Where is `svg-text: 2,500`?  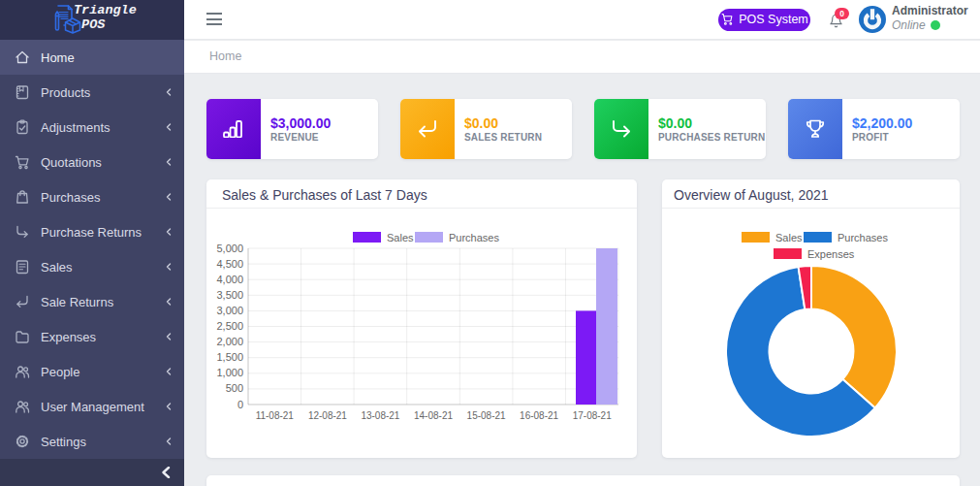
svg-text: 2,500 is located at coordinates (230, 326).